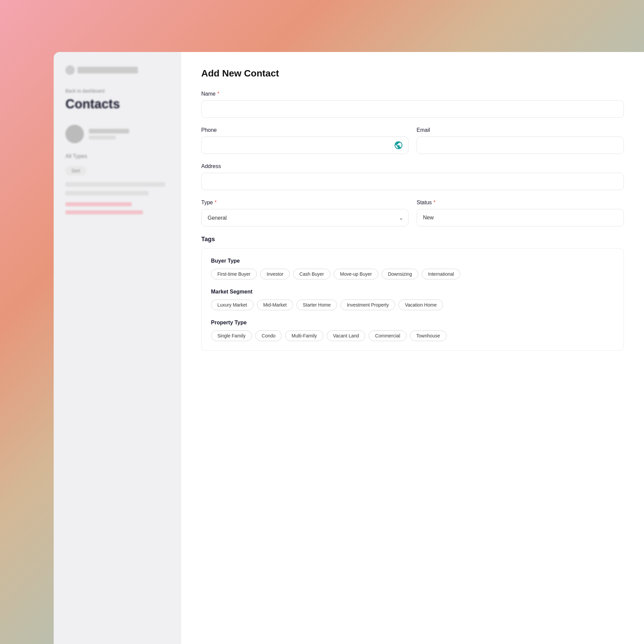 The image size is (644, 644). What do you see at coordinates (413, 239) in the screenshot?
I see `tags-section-label: Tags` at bounding box center [413, 239].